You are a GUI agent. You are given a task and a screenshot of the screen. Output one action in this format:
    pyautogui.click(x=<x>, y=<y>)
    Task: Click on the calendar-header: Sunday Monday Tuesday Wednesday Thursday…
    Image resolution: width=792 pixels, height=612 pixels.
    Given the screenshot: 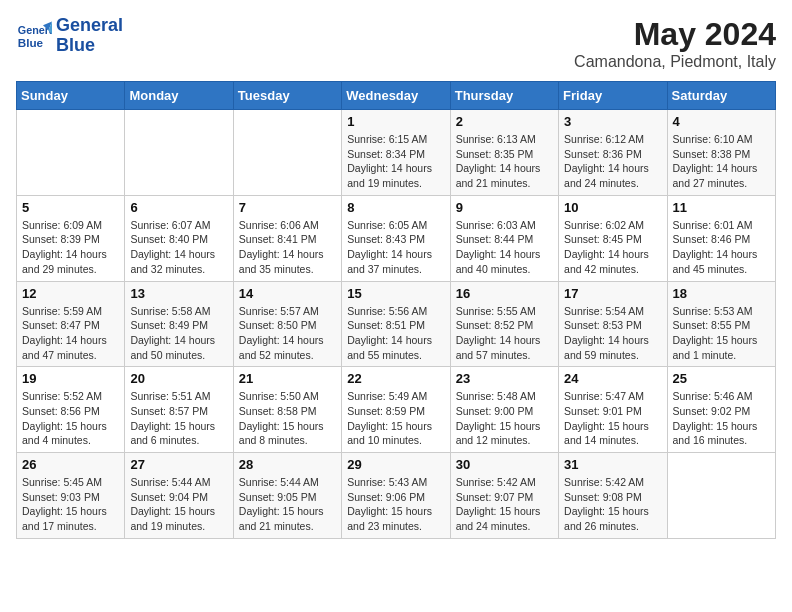 What is the action you would take?
    pyautogui.click(x=396, y=96)
    